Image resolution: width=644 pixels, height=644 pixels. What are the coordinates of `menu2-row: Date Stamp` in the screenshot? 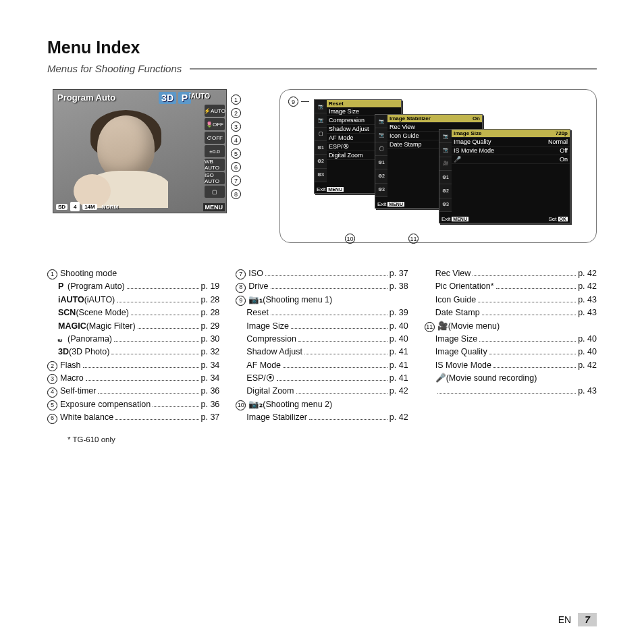 It's located at (406, 144).